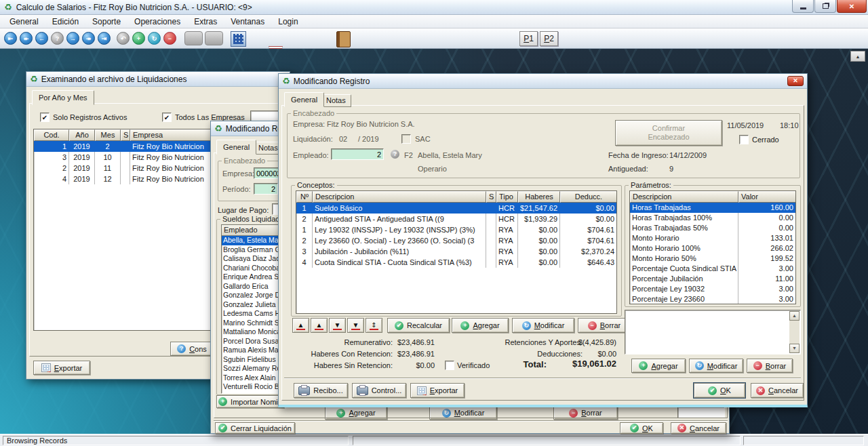 The height and width of the screenshot is (446, 868). What do you see at coordinates (248, 22) in the screenshot?
I see `menu-item: Ventanas` at bounding box center [248, 22].